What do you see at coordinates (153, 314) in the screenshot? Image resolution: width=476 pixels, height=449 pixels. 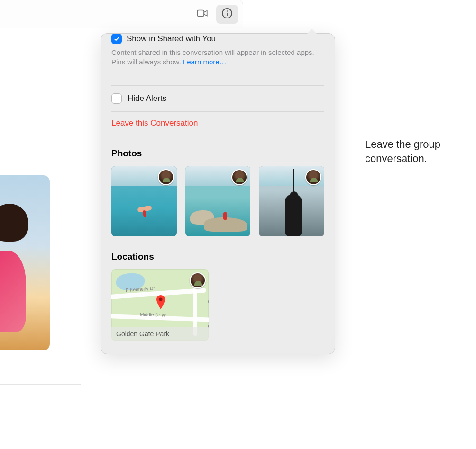 I see `map-road-label: Middle Dr W` at bounding box center [153, 314].